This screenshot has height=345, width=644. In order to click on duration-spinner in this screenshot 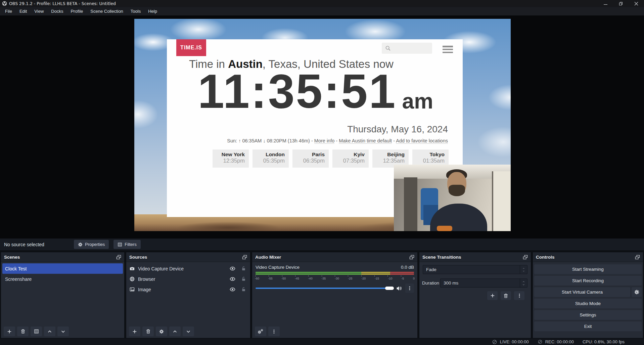, I will do `click(523, 283)`.